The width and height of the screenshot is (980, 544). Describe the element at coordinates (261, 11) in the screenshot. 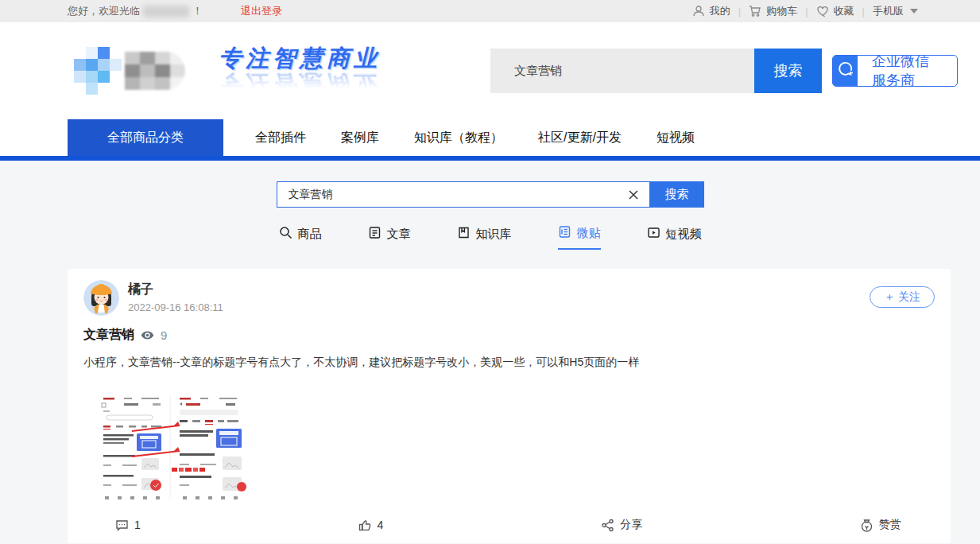

I see `logout-link: 退出登录` at that location.